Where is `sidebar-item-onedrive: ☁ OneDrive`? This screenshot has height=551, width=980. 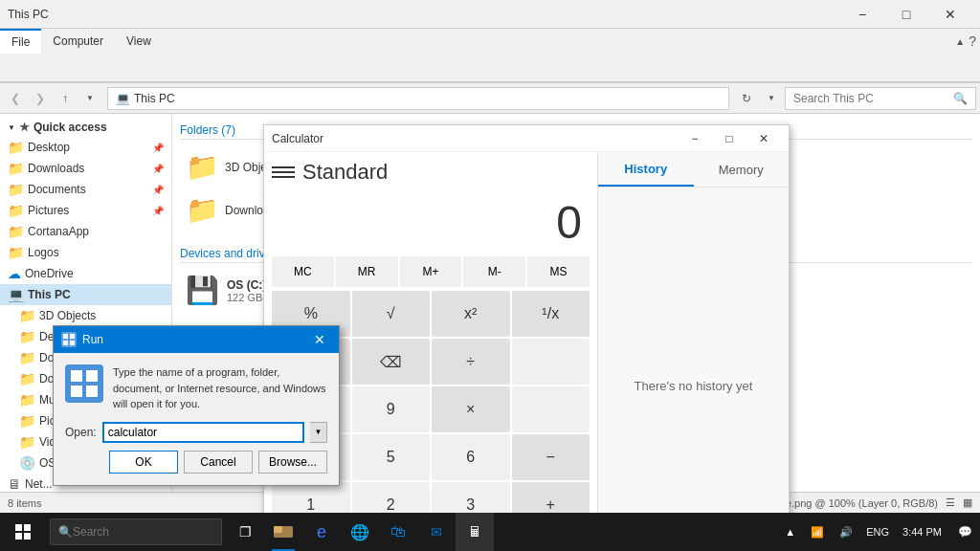
sidebar-item-onedrive: ☁ OneDrive is located at coordinates (86, 274).